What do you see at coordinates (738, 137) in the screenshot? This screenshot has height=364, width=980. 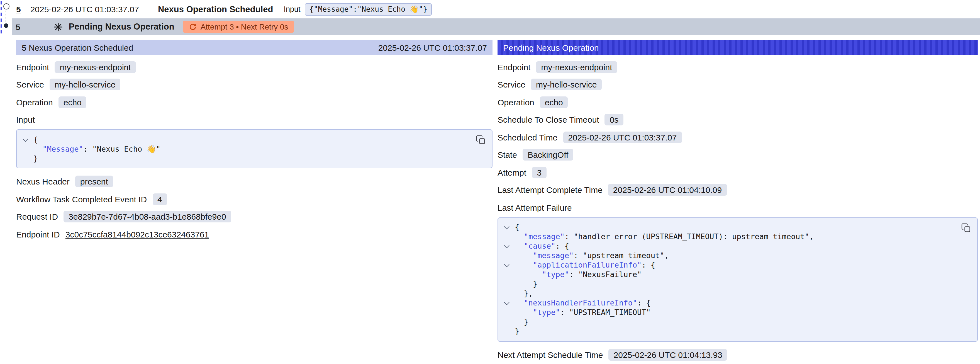 I see `field-scheduled-time: Scheduled Time 2025-02-26 UTC 01:03:37.0…` at bounding box center [738, 137].